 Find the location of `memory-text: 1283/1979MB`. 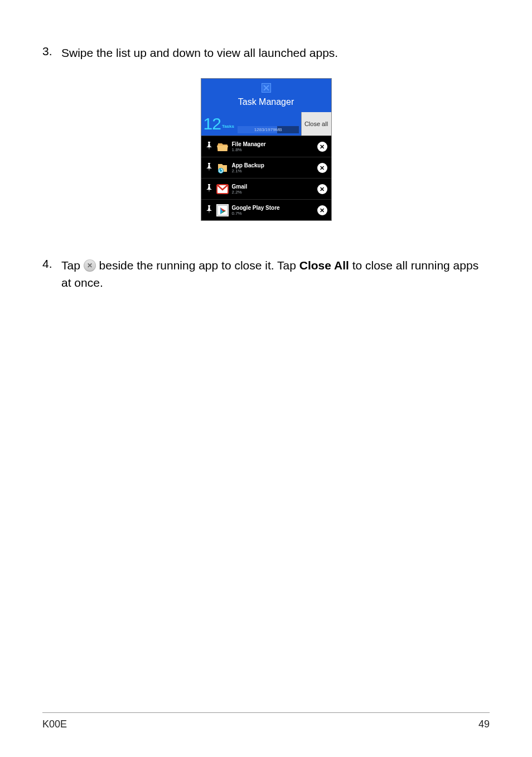

memory-text: 1283/1979MB is located at coordinates (268, 129).